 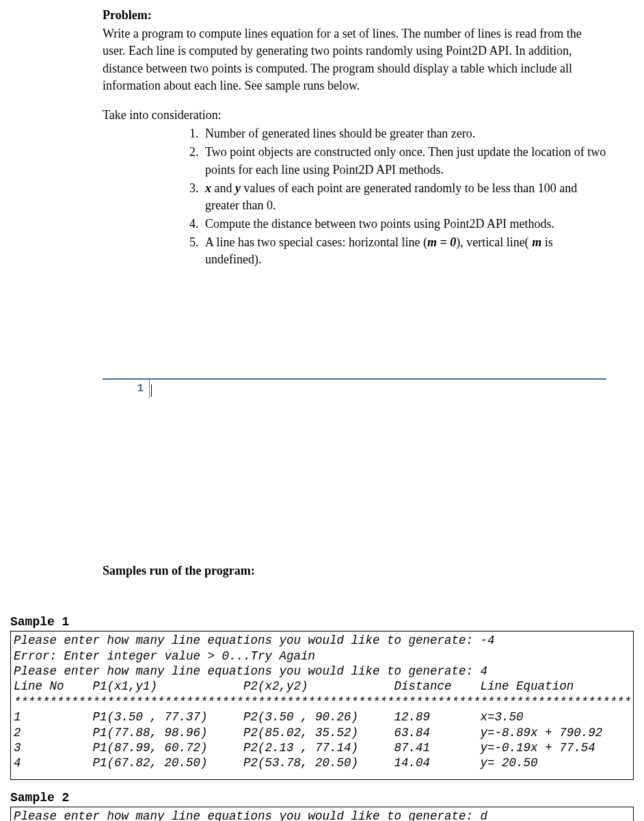 What do you see at coordinates (208, 188) in the screenshot?
I see `variable-x: x` at bounding box center [208, 188].